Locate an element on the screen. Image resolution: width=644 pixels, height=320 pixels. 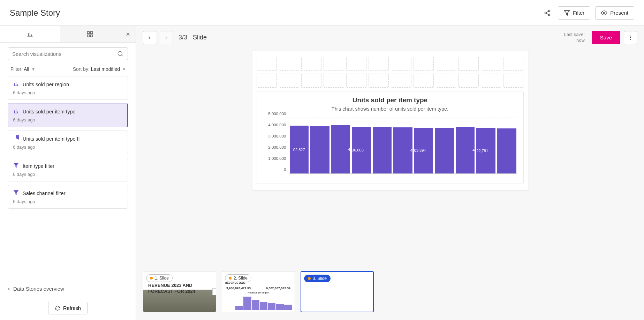
viz-item: Units sold per region6 days ago is located at coordinates (68, 88).